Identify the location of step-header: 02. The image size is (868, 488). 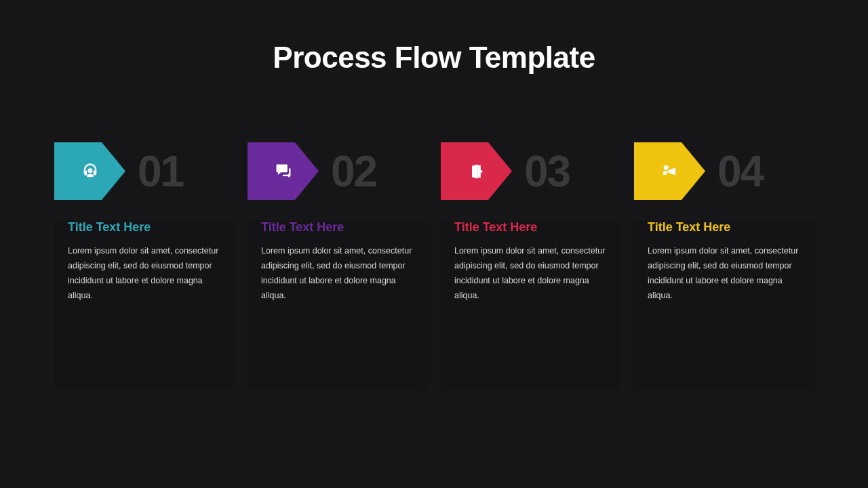
(338, 171).